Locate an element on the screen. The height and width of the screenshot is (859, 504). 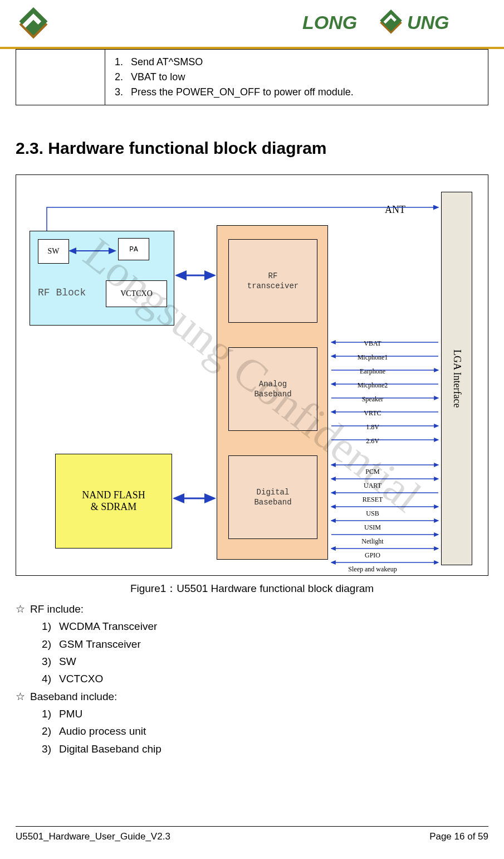
rf-include-label: RF include: is located at coordinates (57, 609).